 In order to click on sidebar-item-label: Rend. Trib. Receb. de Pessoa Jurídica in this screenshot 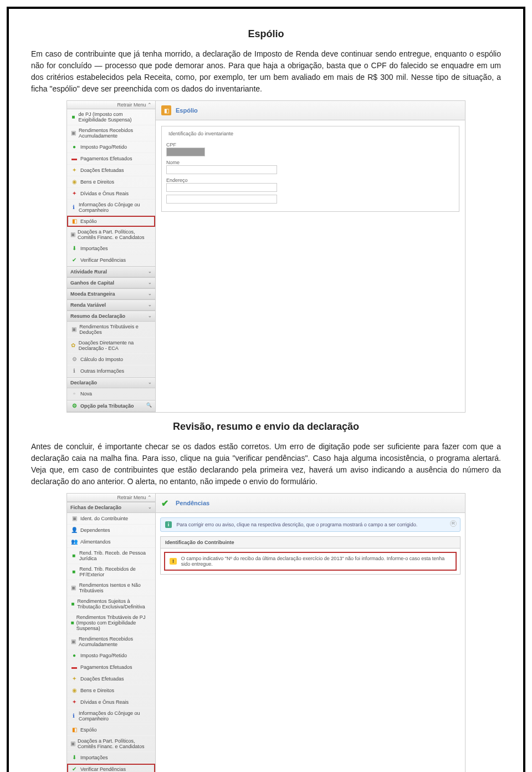, I will do `click(115, 556)`.